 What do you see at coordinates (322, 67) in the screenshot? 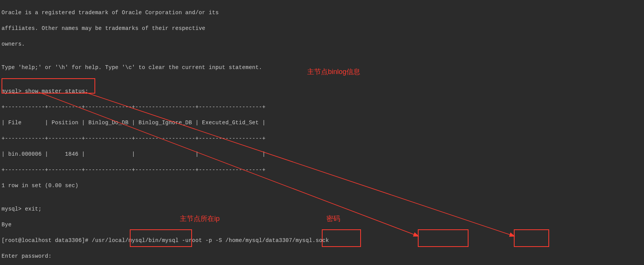
I see `text-line: Type 'help;' or '\h' for help. Type '\c'…` at bounding box center [322, 67].